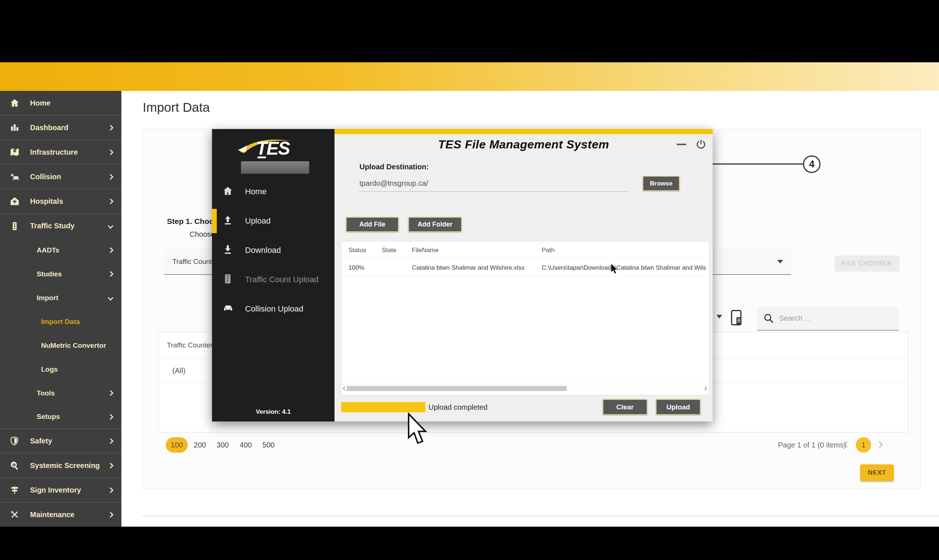  I want to click on traffic-counter-select-label: Traffic Counter, so click(191, 262).